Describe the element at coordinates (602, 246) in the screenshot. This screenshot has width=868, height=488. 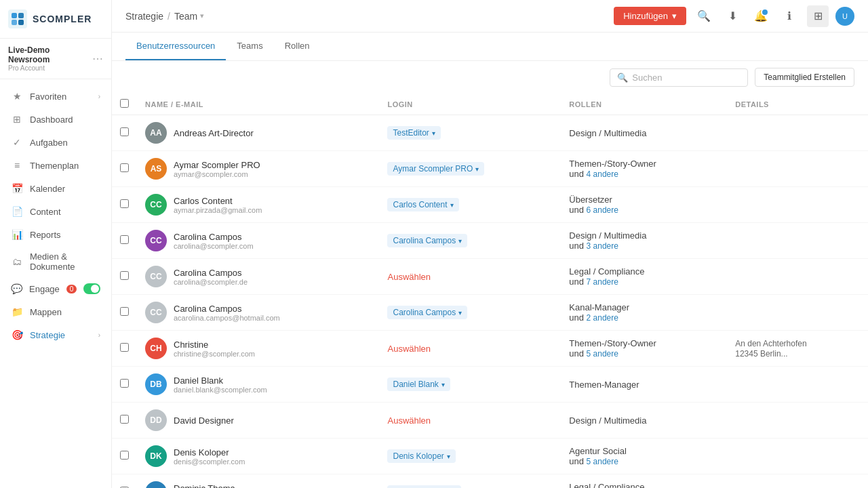
I see `role-extra-link-3: 3 andere` at that location.